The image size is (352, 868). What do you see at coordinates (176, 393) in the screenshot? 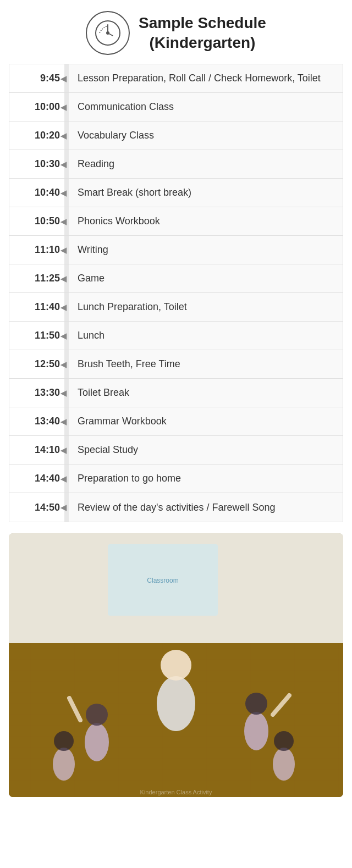
I see `schedule-row: 13:30◀Toilet Break` at bounding box center [176, 393].